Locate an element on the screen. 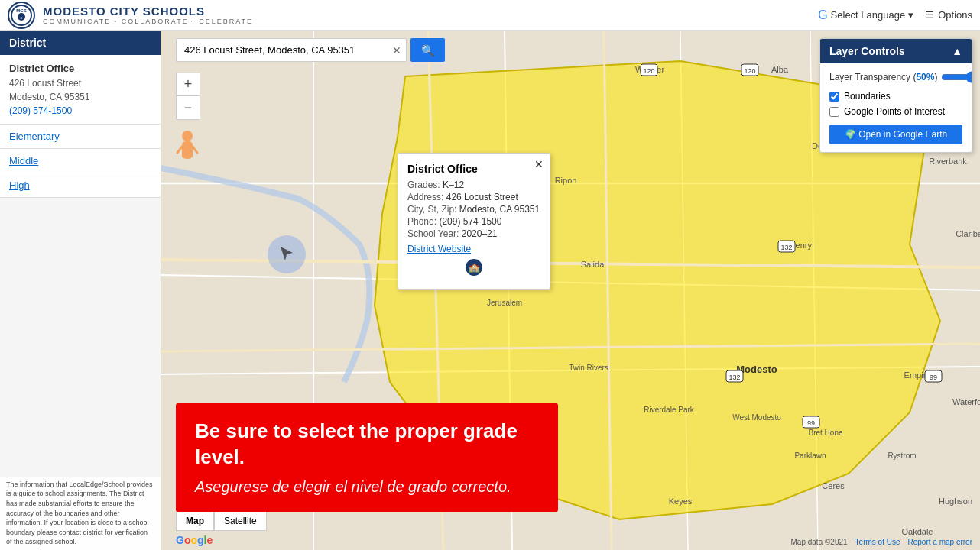 This screenshot has width=980, height=550. open-google-earth-button: 🌍 Open in Google Earth is located at coordinates (896, 134).